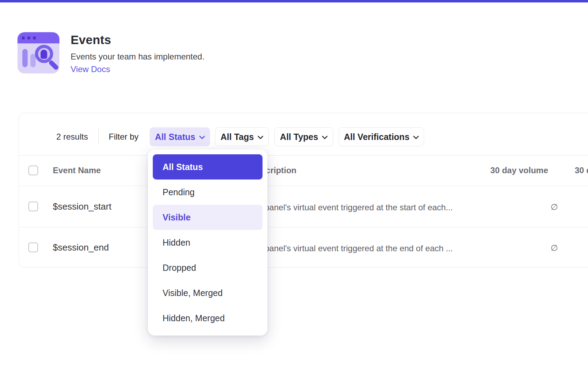 This screenshot has height=366, width=588. Describe the element at coordinates (304, 137) in the screenshot. I see `filter-all-types-button: All Types` at that location.